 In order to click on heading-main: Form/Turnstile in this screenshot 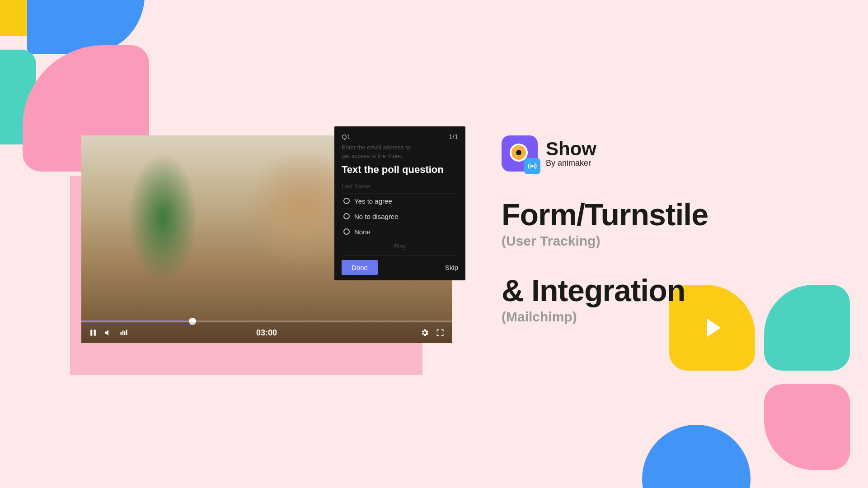, I will do `click(605, 215)`.